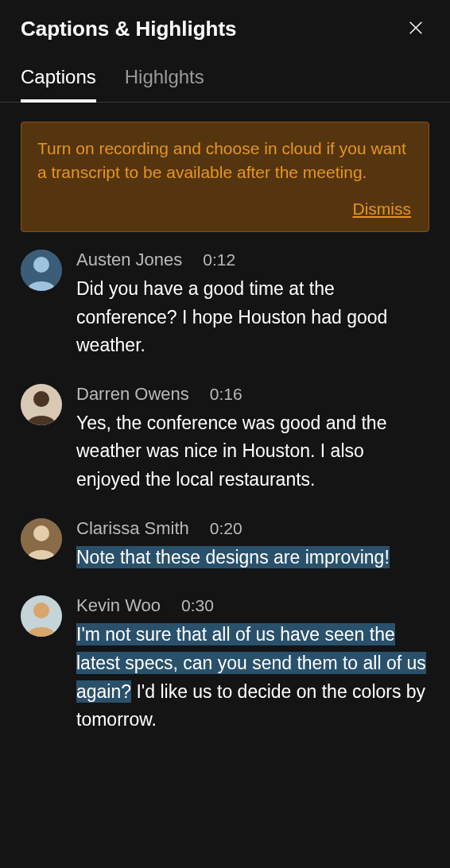  What do you see at coordinates (253, 558) in the screenshot?
I see `caption-text: Note that these designs are improving!` at bounding box center [253, 558].